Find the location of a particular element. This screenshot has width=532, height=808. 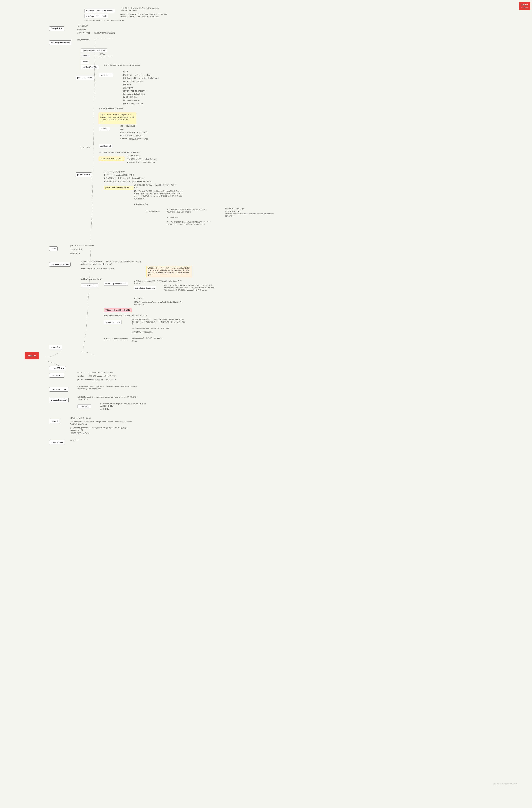

create-app-node: createApp is located at coordinates (56, 347).